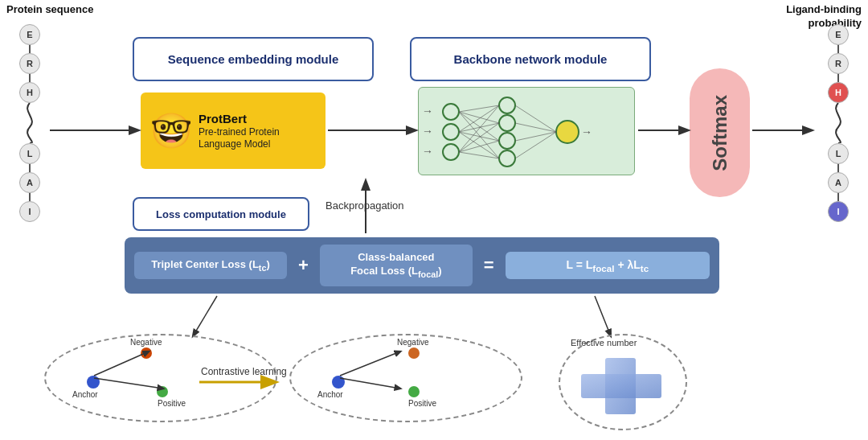 This screenshot has width=868, height=440. I want to click on aa-I-right: I, so click(838, 212).